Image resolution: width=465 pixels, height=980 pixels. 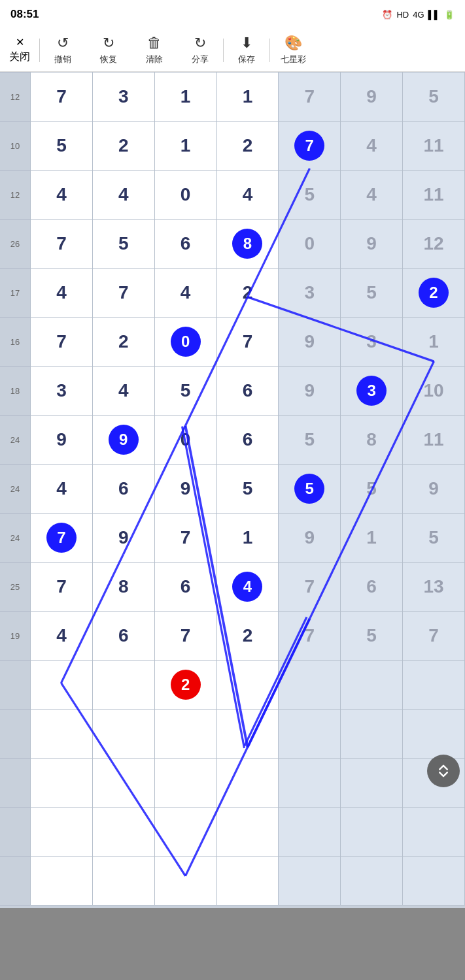 What do you see at coordinates (434, 244) in the screenshot?
I see `grid-cell: 12` at bounding box center [434, 244].